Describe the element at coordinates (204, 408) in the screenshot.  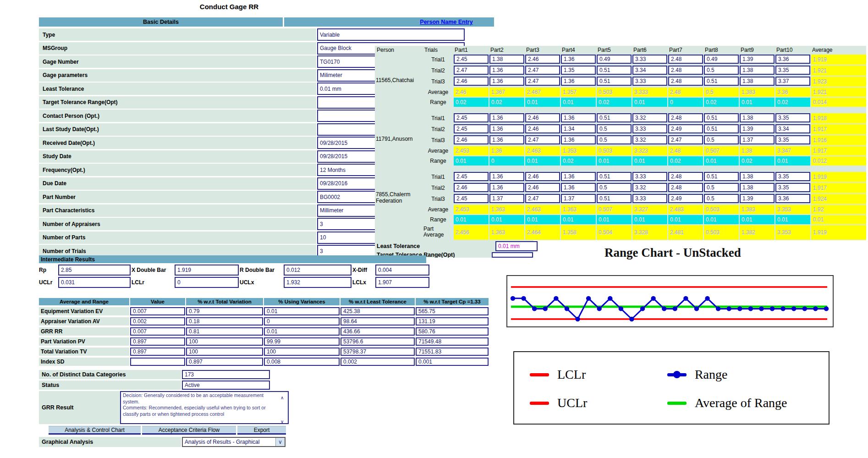
I see `grr-result-textarea: Decision: Generally considered to be an …` at that location.